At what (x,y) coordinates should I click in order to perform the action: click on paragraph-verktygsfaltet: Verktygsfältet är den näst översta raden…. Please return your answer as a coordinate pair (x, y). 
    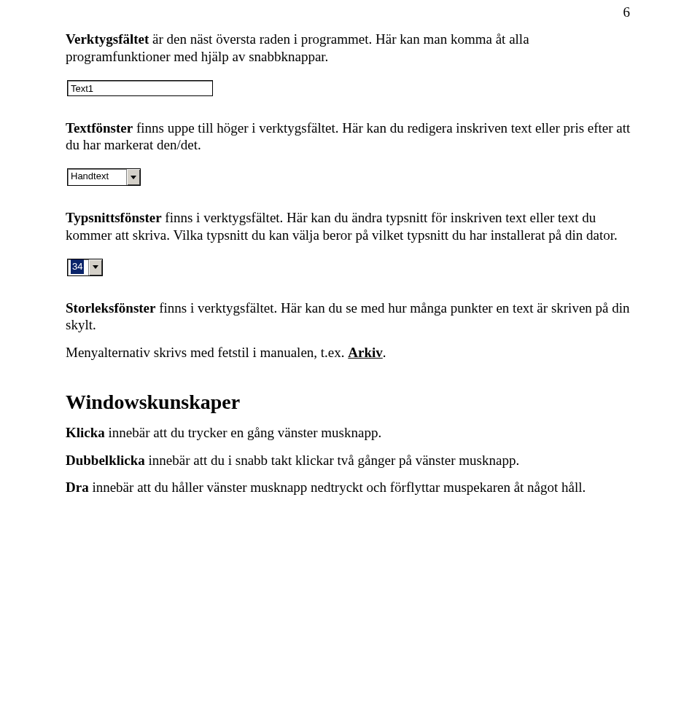
    Looking at the image, I should click on (350, 48).